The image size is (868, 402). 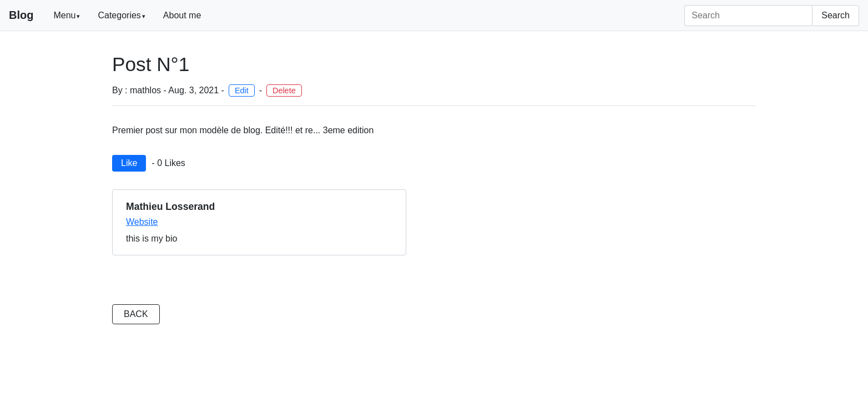 I want to click on post-meta: By : mathlos - Aug. 3, 2021 - Edit - Del…, so click(x=434, y=91).